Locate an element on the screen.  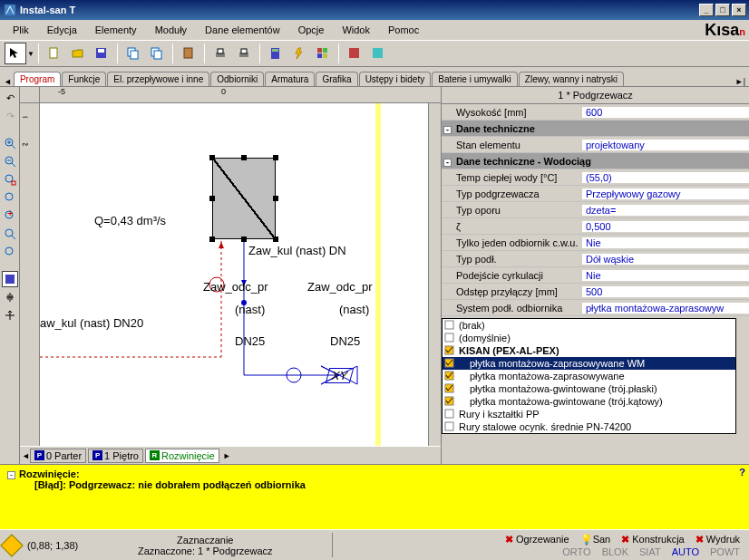
tab-grafika: Grafika is located at coordinates (336, 79).